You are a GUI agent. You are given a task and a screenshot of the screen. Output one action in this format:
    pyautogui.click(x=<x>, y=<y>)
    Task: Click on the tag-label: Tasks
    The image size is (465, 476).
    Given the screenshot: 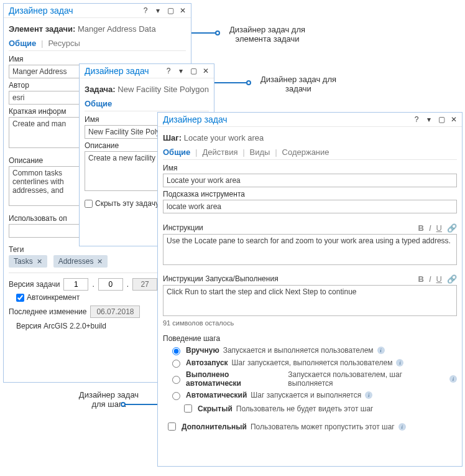 What is the action you would take?
    pyautogui.click(x=24, y=261)
    